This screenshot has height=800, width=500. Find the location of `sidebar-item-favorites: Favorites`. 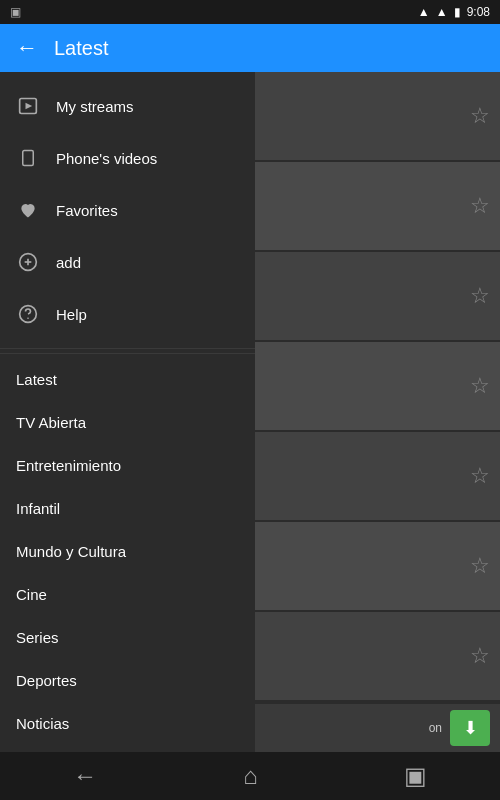

sidebar-item-favorites: Favorites is located at coordinates (128, 210).